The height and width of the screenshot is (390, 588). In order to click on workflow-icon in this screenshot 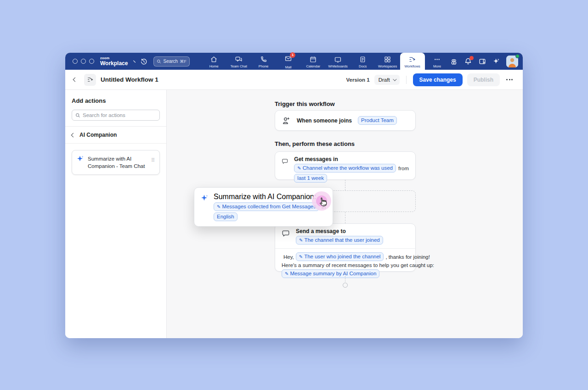, I will do `click(90, 80)`.